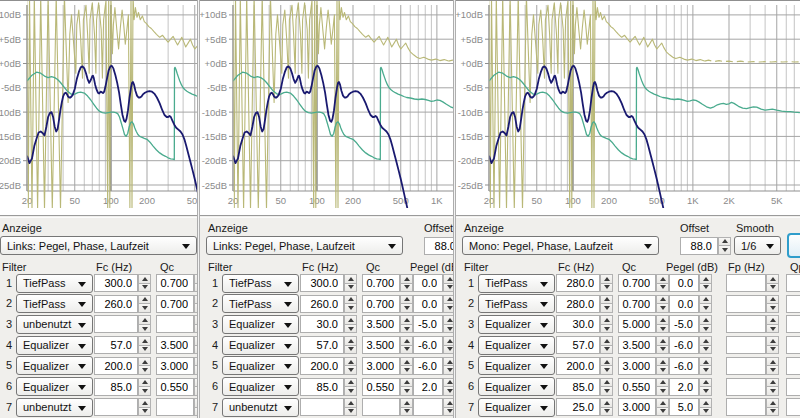 This screenshot has width=800, height=418. I want to click on offset-spinner-down-button, so click(724, 250).